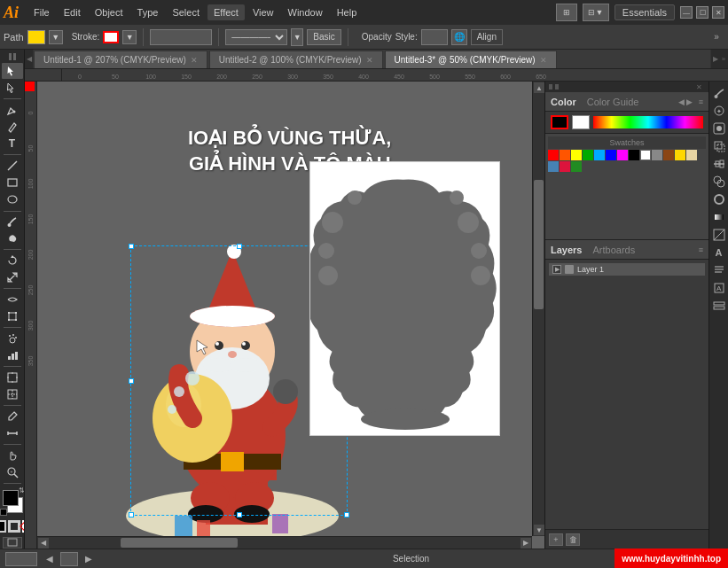 Image resolution: width=728 pixels, height=568 pixels. I want to click on delete-layer-btn: 🗑, so click(573, 540).